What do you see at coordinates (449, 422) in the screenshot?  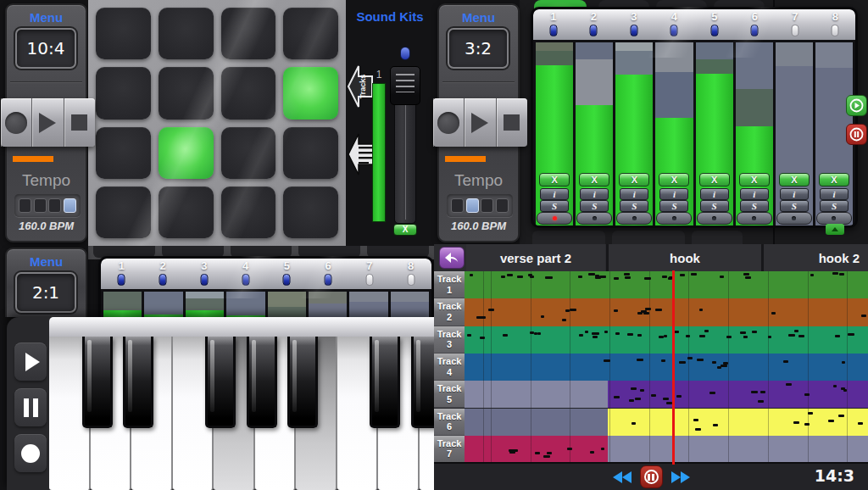 I see `track-label: Track6` at bounding box center [449, 422].